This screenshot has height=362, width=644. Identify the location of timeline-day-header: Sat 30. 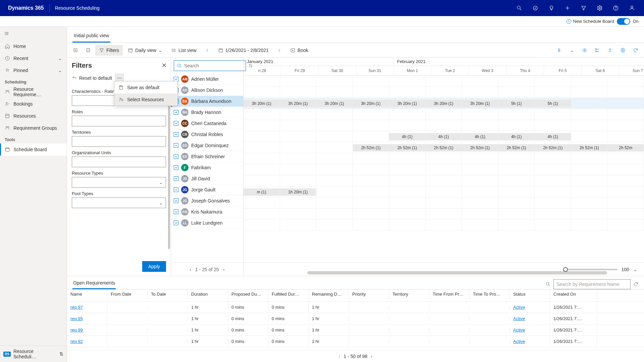
(337, 71).